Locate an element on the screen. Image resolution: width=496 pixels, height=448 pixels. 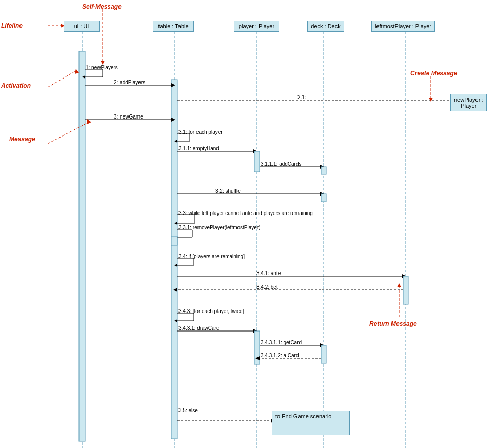
msg-35: 3.5: else is located at coordinates (188, 411).